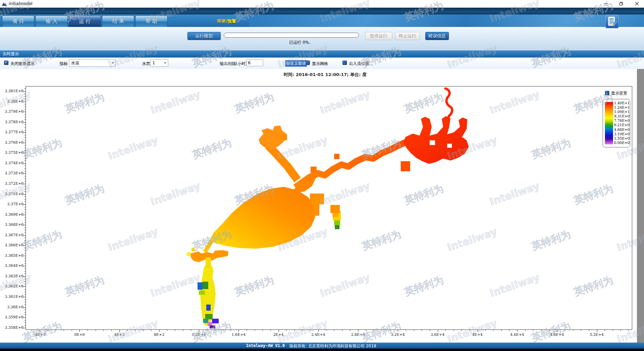 This screenshot has height=351, width=644. Describe the element at coordinates (308, 63) in the screenshot. I see `show-grid-checkbox` at that location.